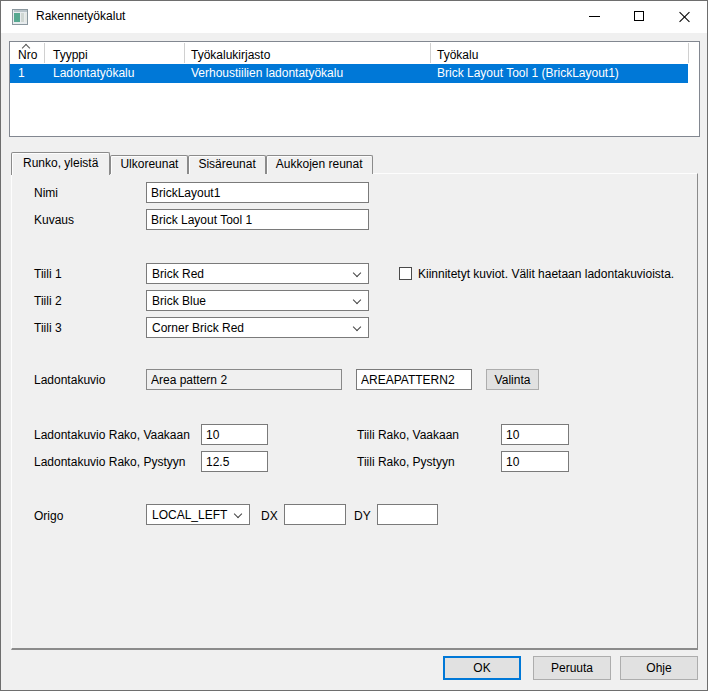 The image size is (708, 691). What do you see at coordinates (659, 668) in the screenshot?
I see `ohje-button: Ohje` at bounding box center [659, 668].